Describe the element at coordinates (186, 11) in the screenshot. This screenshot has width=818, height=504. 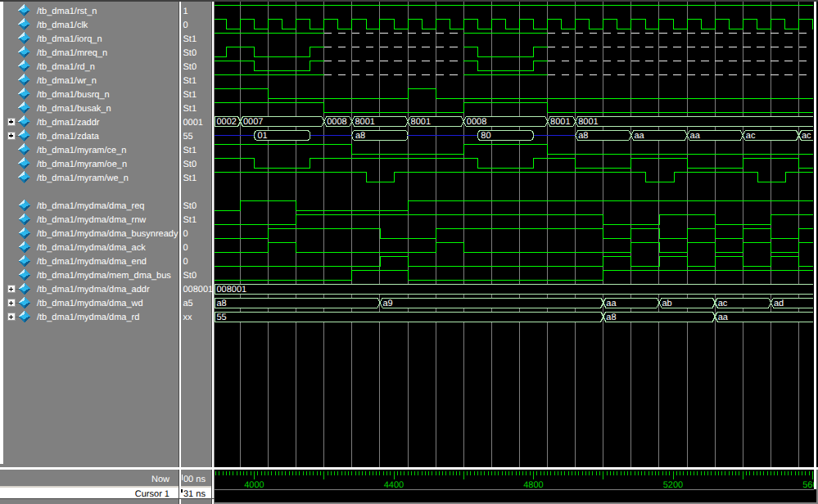
I see `svg-text: 1` at that location.